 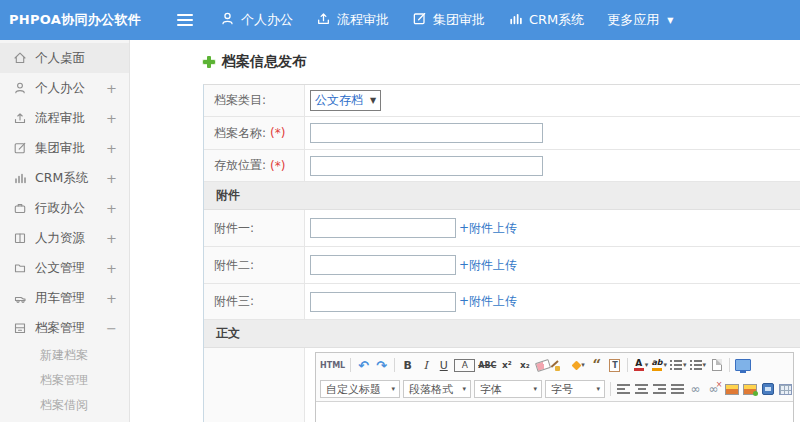 What do you see at coordinates (64, 148) in the screenshot?
I see `sidebar-item-group-approval: 集团审批 +` at bounding box center [64, 148].